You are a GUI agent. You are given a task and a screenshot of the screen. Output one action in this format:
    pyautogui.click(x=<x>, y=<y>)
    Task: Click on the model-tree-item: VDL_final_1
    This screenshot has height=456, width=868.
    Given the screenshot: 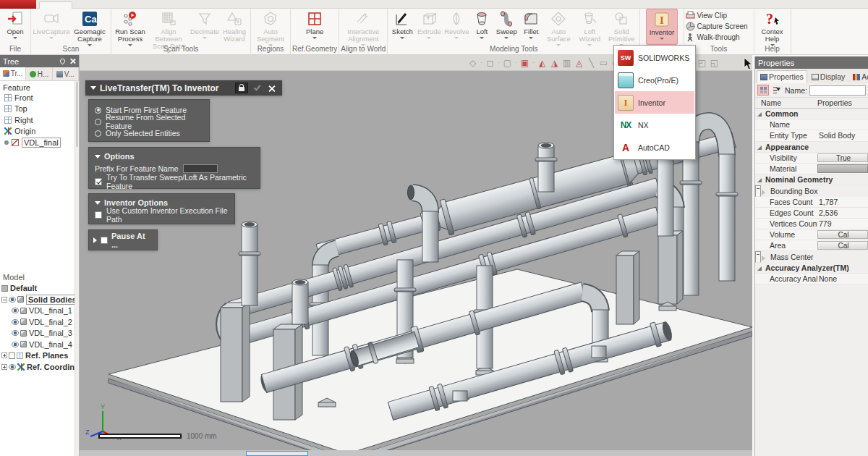 What is the action you would take?
    pyautogui.click(x=39, y=311)
    